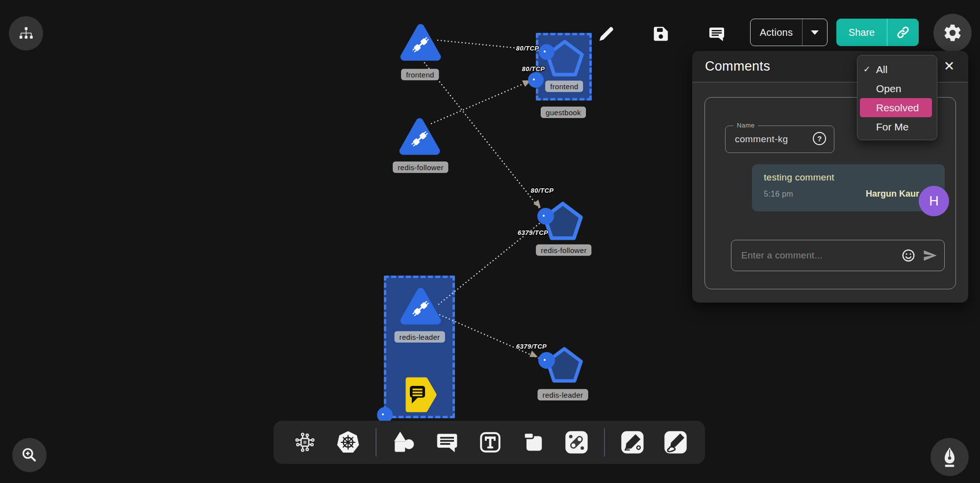 The height and width of the screenshot is (483, 980). What do you see at coordinates (348, 442) in the screenshot?
I see `kubernetes-tool` at bounding box center [348, 442].